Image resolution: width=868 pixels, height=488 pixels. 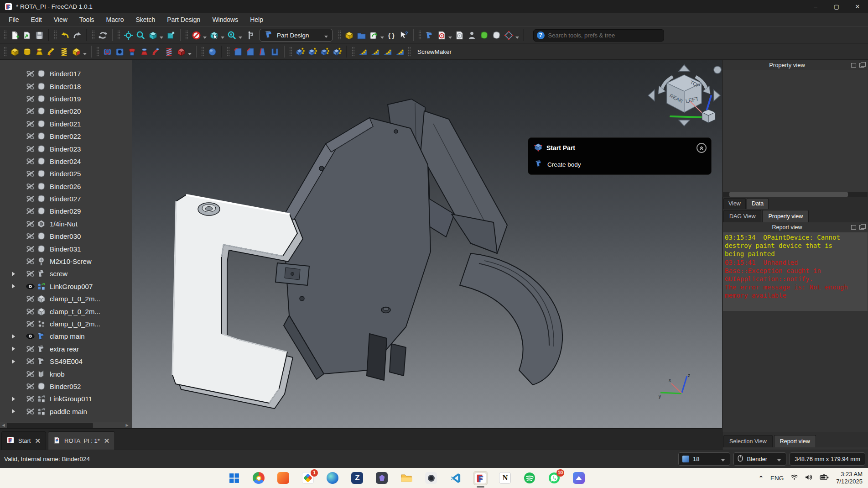 I want to click on dock-tab-property-view: Property view, so click(x=785, y=216).